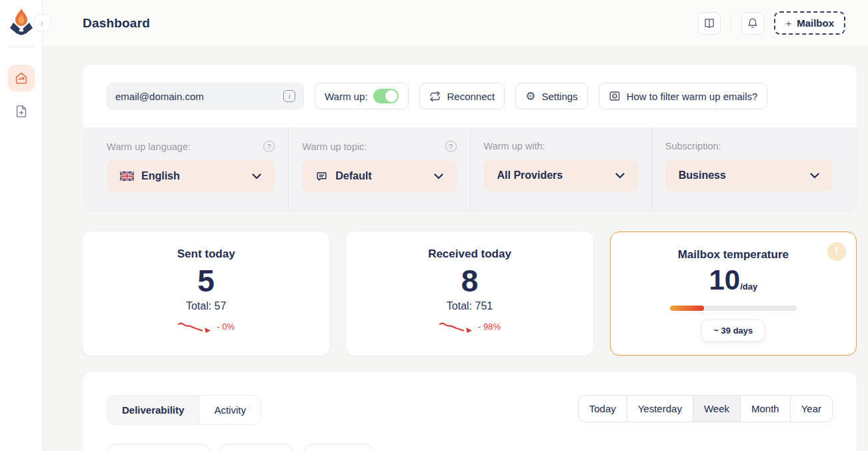 The image size is (868, 451). Describe the element at coordinates (469, 96) in the screenshot. I see `mailbox-toolbar: email@domain.com i Warm up: Reconnect` at that location.